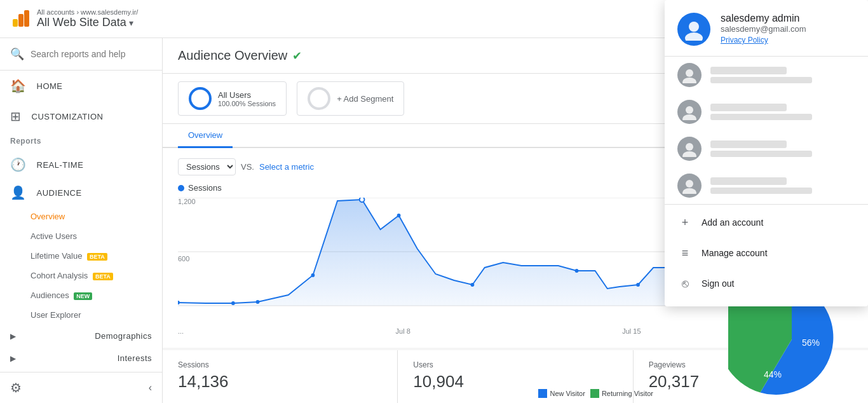 This screenshot has width=868, height=403. I want to click on primary-user-name: salesdemy admin, so click(788, 18).